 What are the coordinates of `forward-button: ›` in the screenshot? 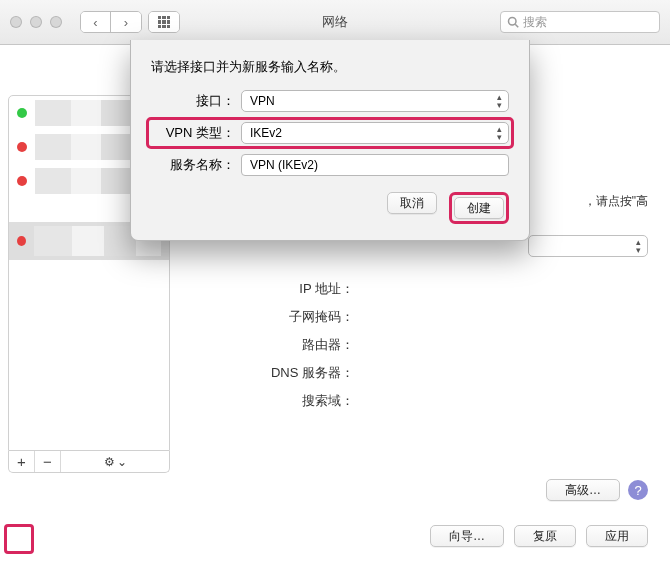 It's located at (126, 22).